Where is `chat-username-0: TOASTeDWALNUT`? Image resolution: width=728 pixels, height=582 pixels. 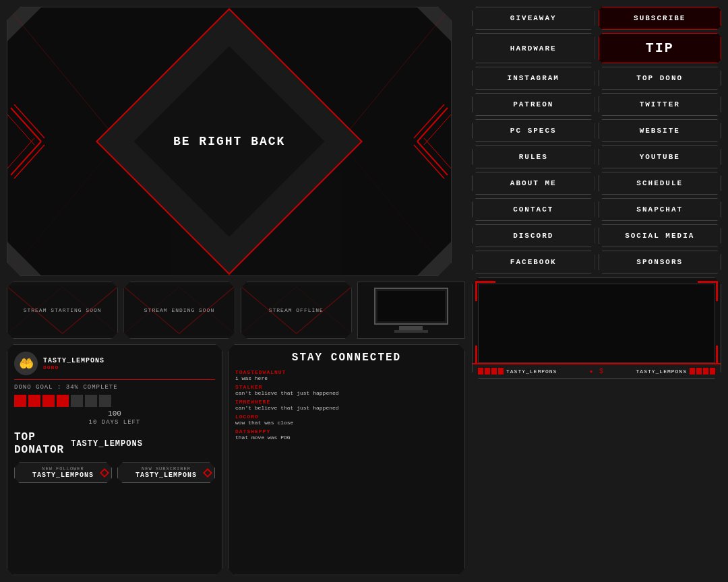
chat-username-0: TOASTeDWALNUT is located at coordinates (346, 372).